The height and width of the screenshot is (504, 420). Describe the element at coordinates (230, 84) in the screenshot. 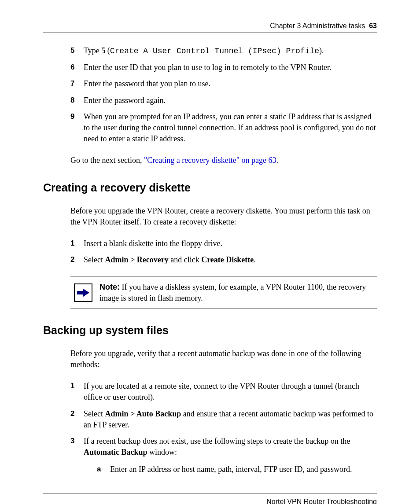

I see `step-text: Enter the password that you plan to use.` at that location.